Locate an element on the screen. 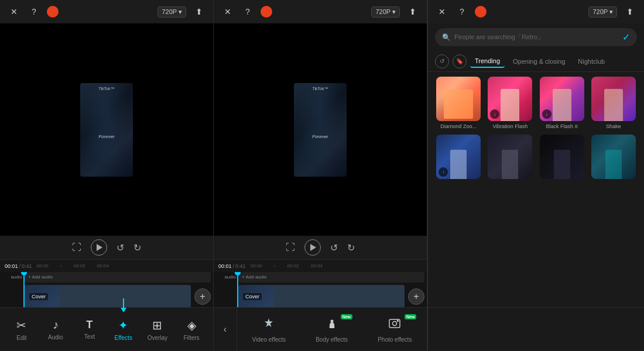  resolution-badge-2: 720P ▾ is located at coordinates (385, 12).